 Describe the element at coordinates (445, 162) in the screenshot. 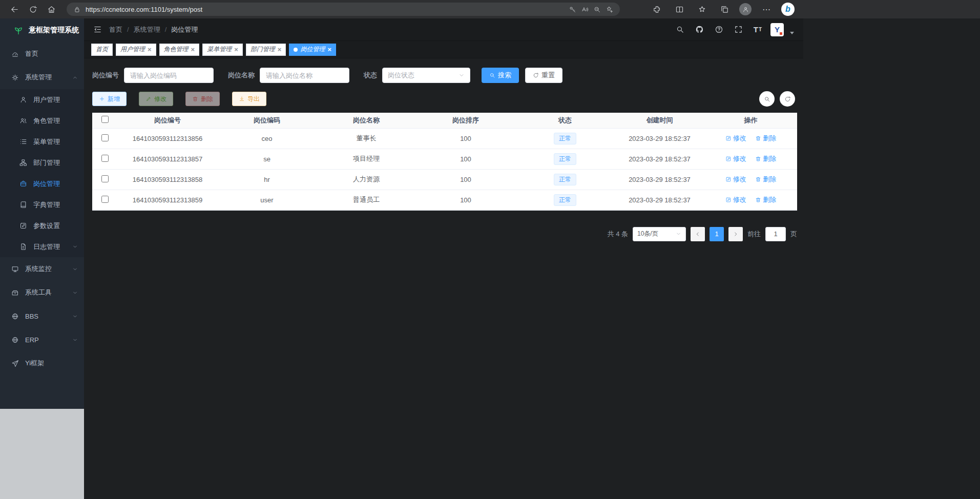

I see `posts-table: 岗位编号 岗位编码 岗位名称 岗位排序 状态 创建时间 操作 164103059…` at that location.